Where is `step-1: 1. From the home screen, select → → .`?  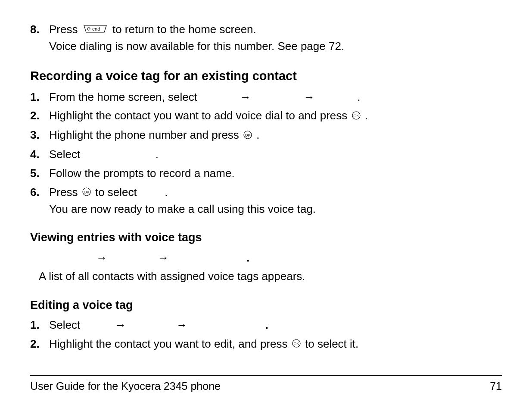 step-1: 1. From the home screen, select → → . is located at coordinates (266, 97).